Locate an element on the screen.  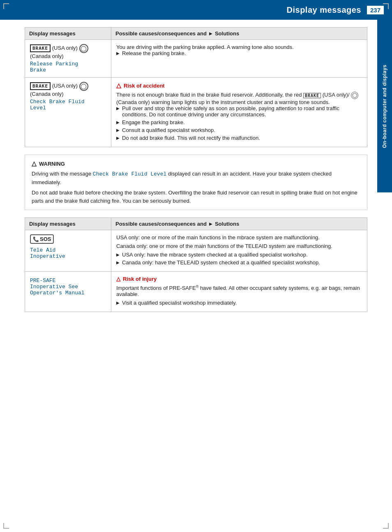
solution-item: Do not add brake fluid. This will not re… is located at coordinates (239, 138).